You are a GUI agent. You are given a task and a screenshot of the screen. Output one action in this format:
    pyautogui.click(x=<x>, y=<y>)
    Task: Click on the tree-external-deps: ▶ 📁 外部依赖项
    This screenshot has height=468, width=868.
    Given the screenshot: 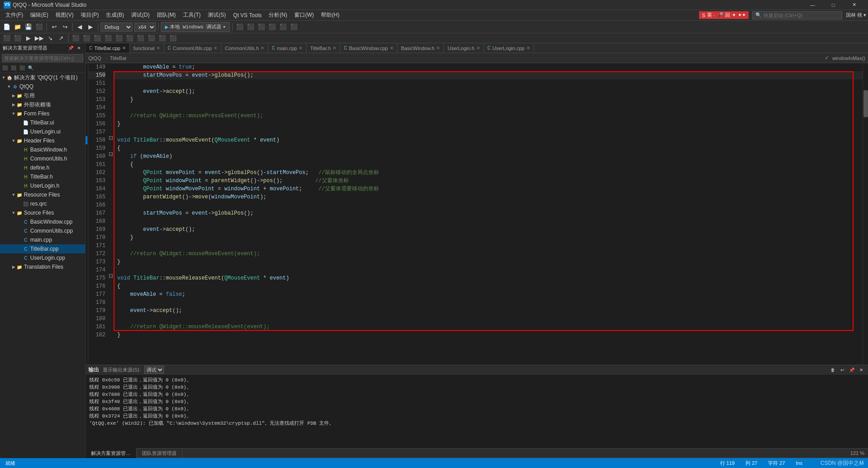 What is the action you would take?
    pyautogui.click(x=42, y=105)
    